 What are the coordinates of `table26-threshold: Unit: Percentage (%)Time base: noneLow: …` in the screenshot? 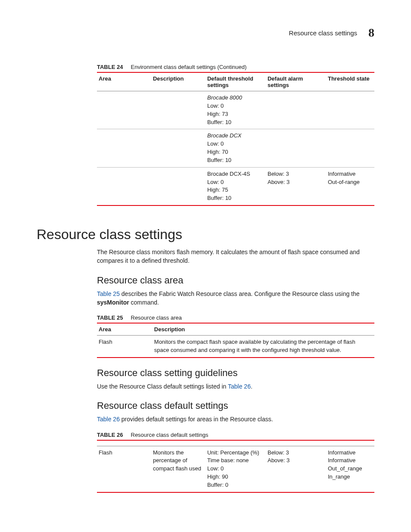 It's located at (236, 469).